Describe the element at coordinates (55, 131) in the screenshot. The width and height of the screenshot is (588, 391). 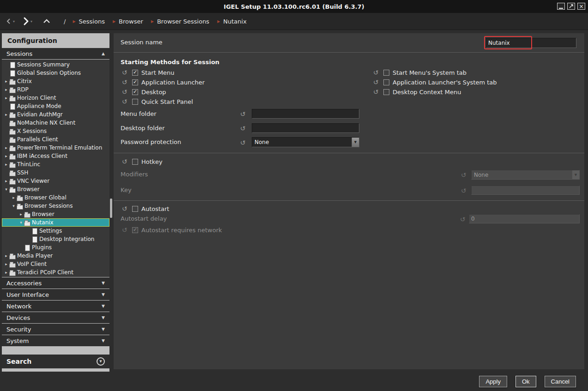
I see `tree-item-x-sessions: X Sessions` at that location.